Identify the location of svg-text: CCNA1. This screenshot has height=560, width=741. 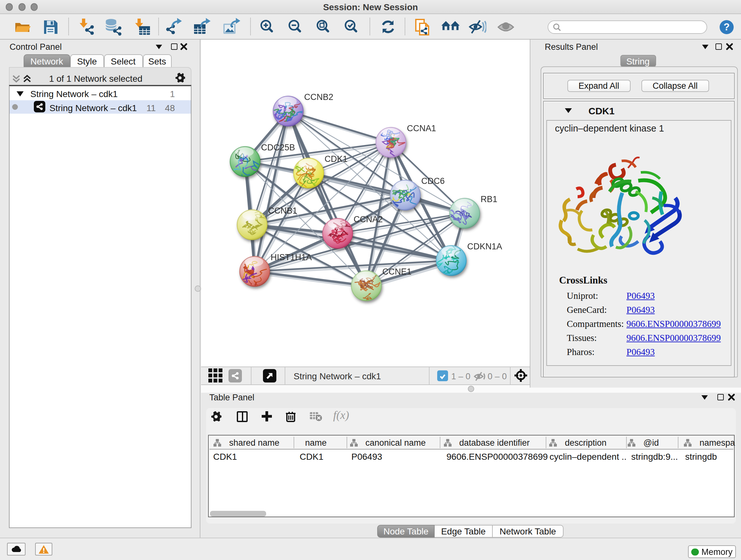
(421, 128).